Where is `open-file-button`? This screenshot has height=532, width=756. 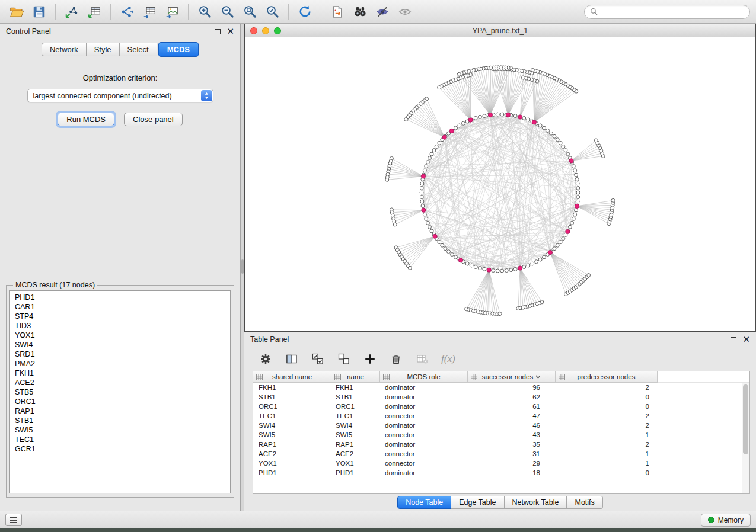 open-file-button is located at coordinates (17, 12).